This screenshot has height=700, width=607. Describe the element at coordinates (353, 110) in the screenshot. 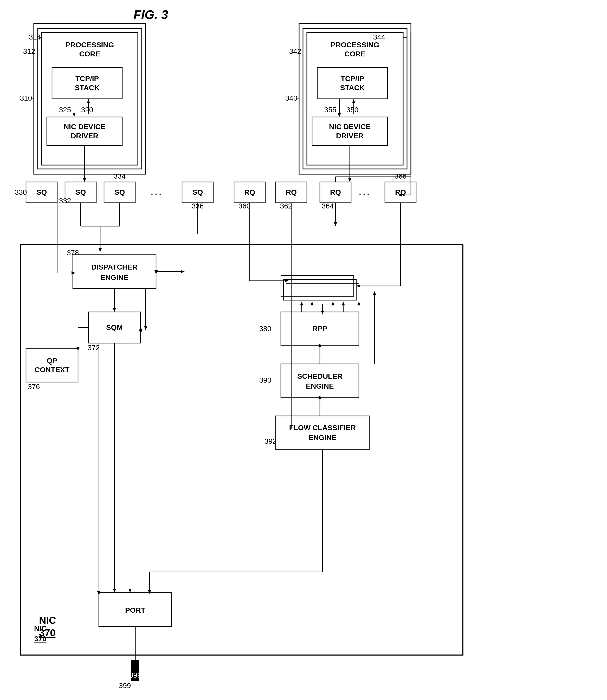

I see `ref-350: 350` at that location.